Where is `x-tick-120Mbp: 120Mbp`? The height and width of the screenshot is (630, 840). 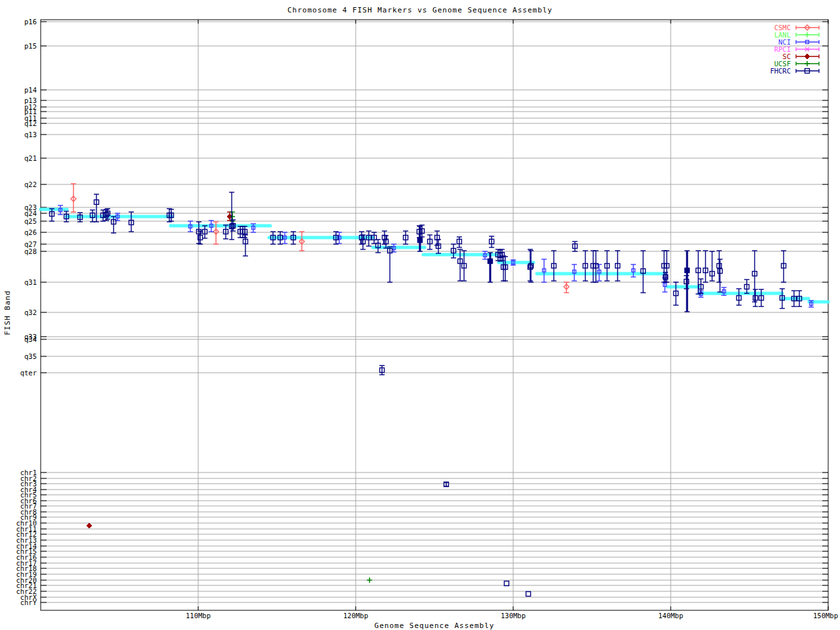
x-tick-120Mbp: 120Mbp is located at coordinates (356, 616).